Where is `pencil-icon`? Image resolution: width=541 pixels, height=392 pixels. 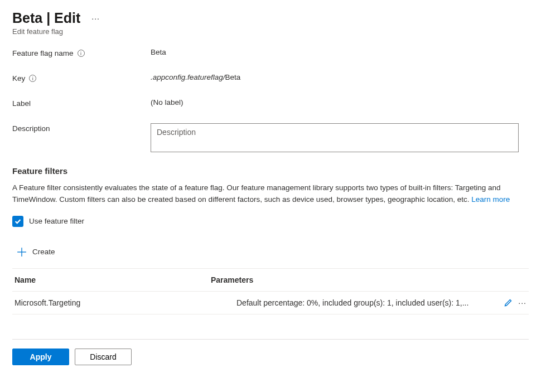
pencil-icon is located at coordinates (508, 303).